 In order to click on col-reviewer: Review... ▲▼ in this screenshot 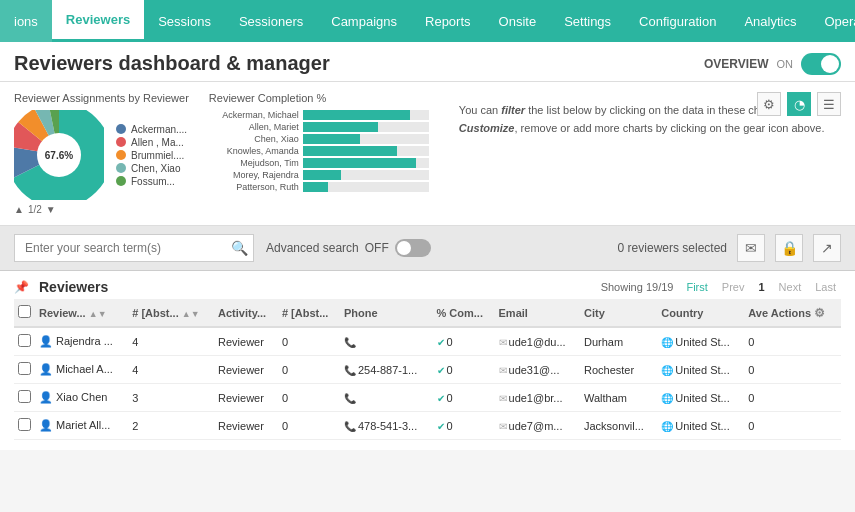, I will do `click(82, 313)`.